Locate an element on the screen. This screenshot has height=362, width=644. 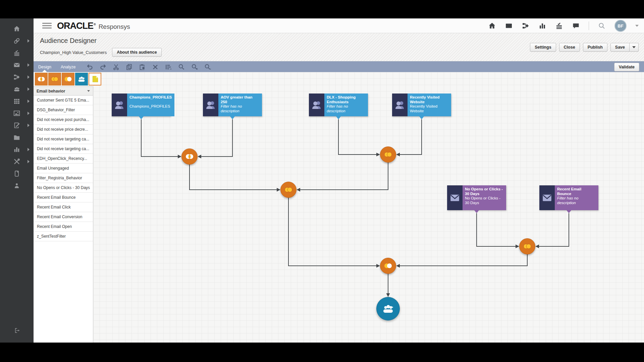
validate-button: Validate is located at coordinates (627, 67).